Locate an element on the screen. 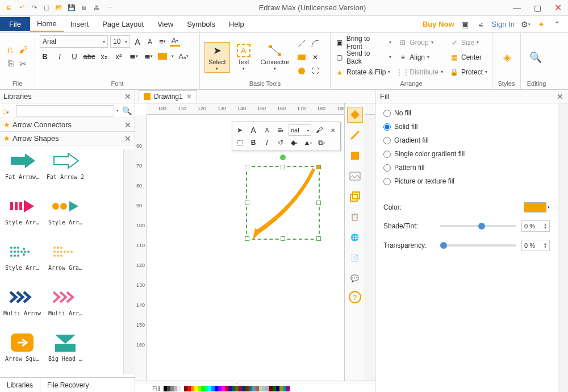 The width and height of the screenshot is (568, 392). ft-shape2-icon: ▲▾ is located at coordinates (308, 143).